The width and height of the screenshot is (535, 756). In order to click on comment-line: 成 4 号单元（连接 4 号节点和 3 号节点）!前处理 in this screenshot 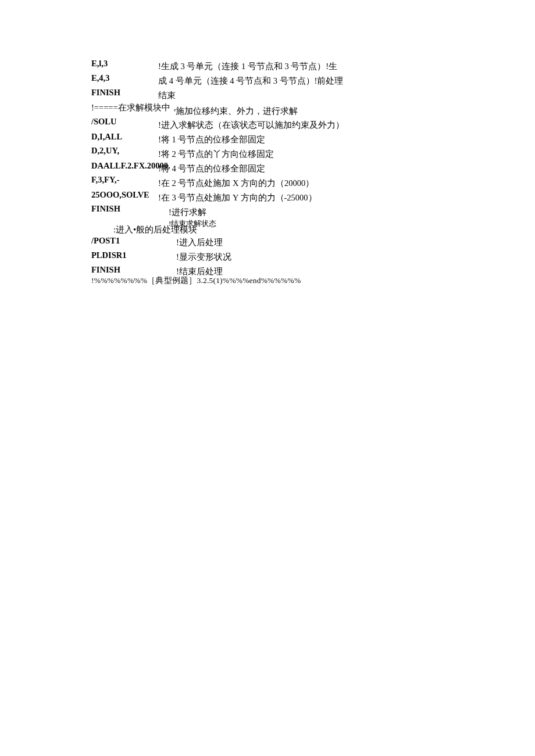, I will do `click(251, 81)`.